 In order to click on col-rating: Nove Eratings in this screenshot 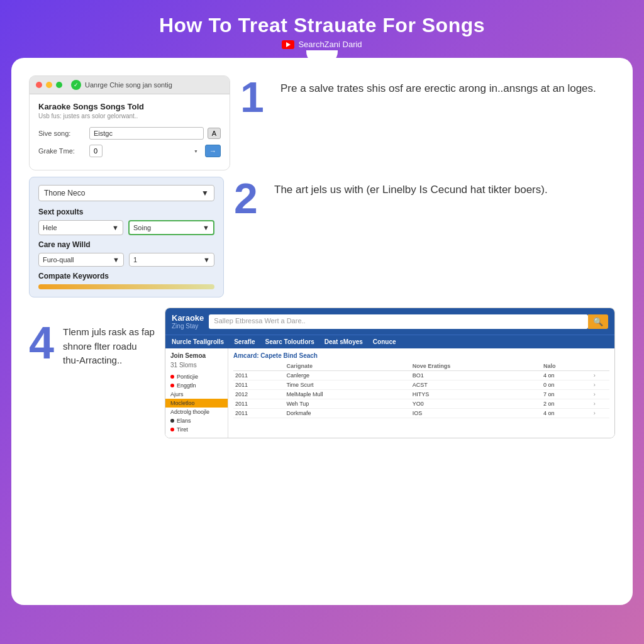, I will do `click(476, 366)`.